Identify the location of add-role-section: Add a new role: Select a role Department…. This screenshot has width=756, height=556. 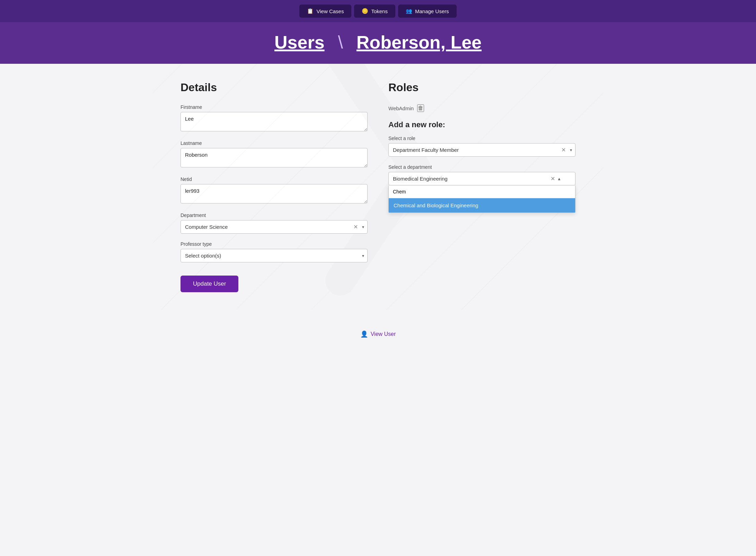
(482, 153).